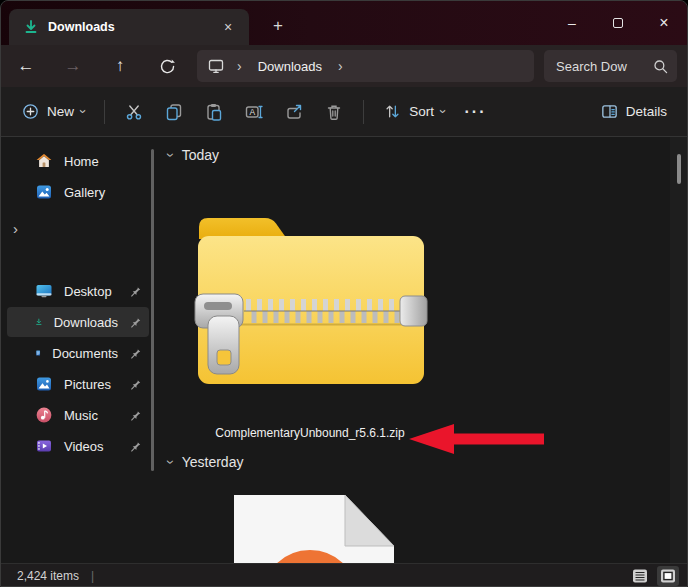 This screenshot has width=688, height=587. Describe the element at coordinates (646, 112) in the screenshot. I see `details-button-label: Details` at that location.